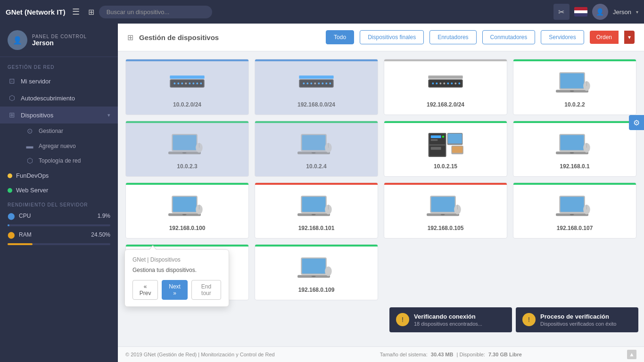 The height and width of the screenshot is (362, 644). Describe the element at coordinates (448, 324) in the screenshot. I see `notif-sub: 18 dispositivos encontrados...` at that location.